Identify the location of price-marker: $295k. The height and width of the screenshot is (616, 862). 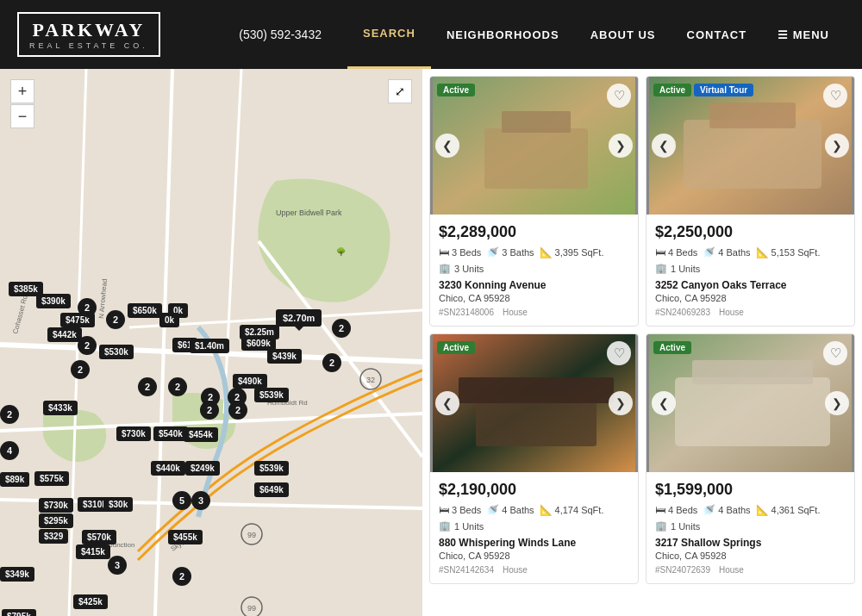
(56, 520).